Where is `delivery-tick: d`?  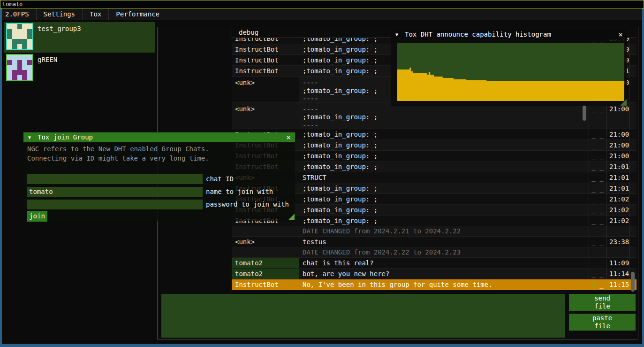 delivery-tick: d is located at coordinates (593, 285).